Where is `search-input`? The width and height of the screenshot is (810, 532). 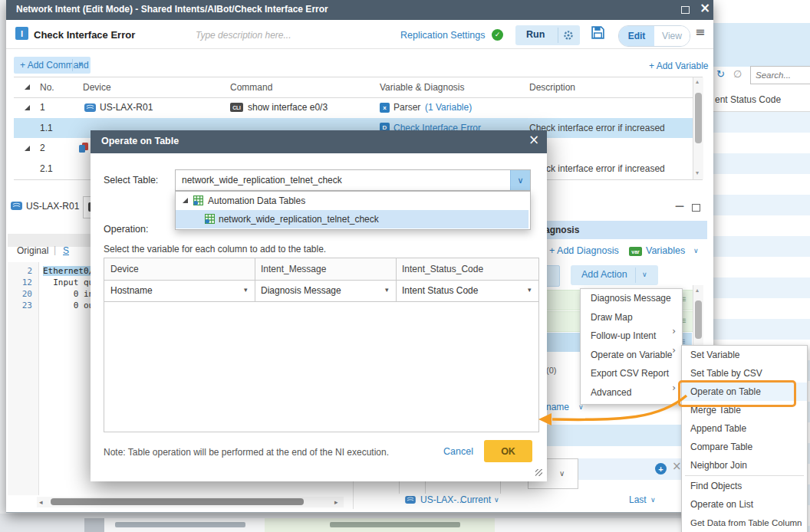
search-input is located at coordinates (780, 75).